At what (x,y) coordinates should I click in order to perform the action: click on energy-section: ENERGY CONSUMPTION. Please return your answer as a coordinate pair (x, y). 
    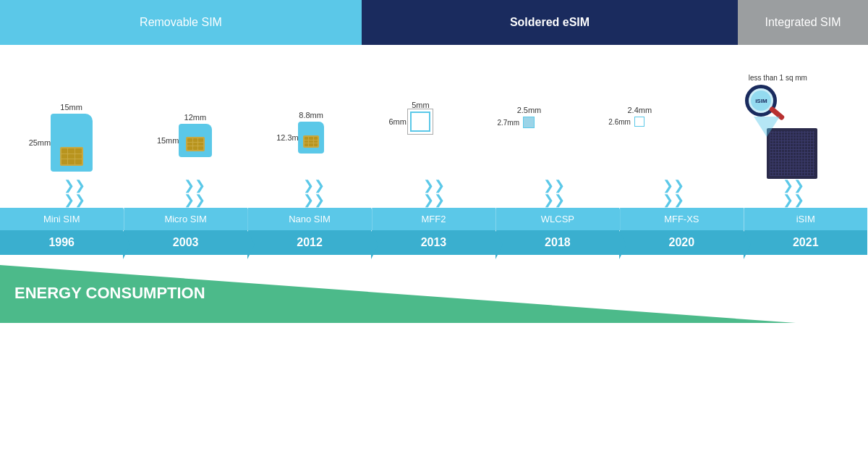
    Looking at the image, I should click on (434, 290).